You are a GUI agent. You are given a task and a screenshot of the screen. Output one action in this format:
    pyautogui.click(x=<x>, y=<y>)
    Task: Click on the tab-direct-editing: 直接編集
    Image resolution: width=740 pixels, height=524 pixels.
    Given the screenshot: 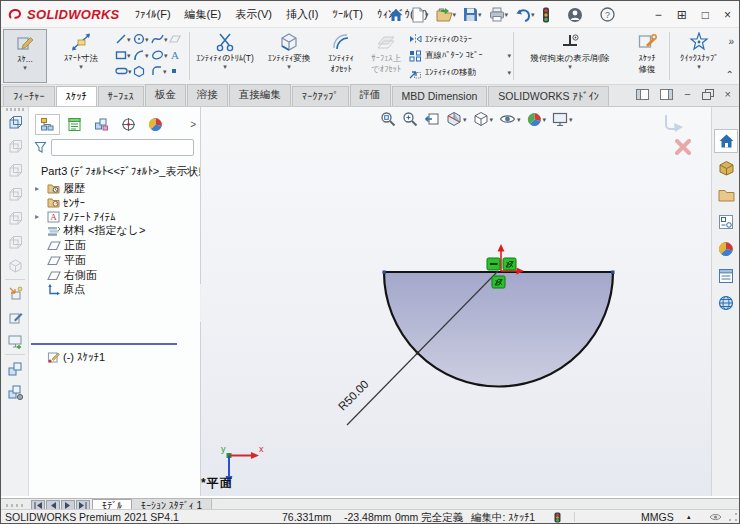 What is the action you would take?
    pyautogui.click(x=260, y=95)
    